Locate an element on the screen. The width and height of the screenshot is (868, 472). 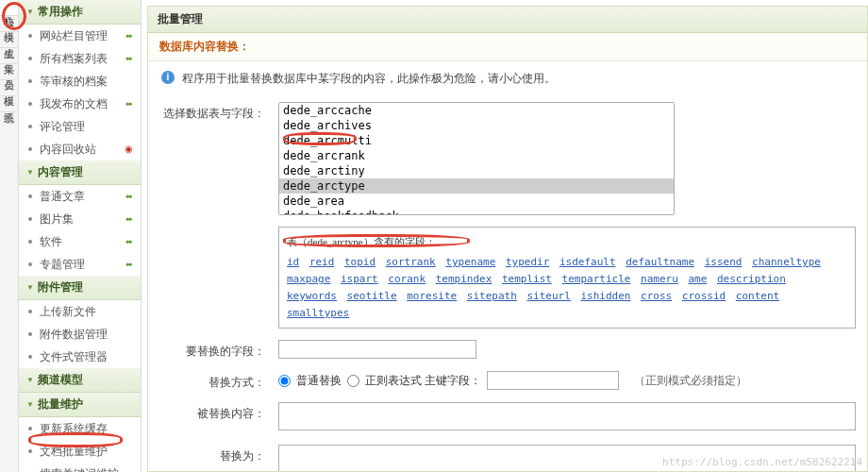
sidebar-item: 专题管理⬌ is located at coordinates (79, 264).